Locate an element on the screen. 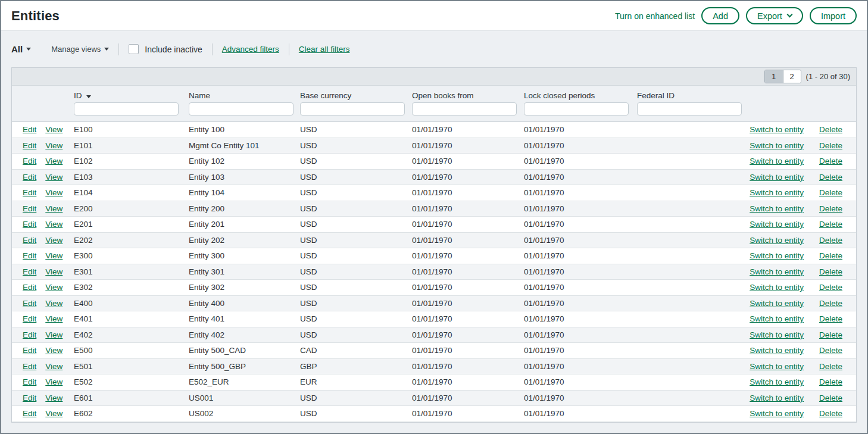  name-filter-input is located at coordinates (241, 109).